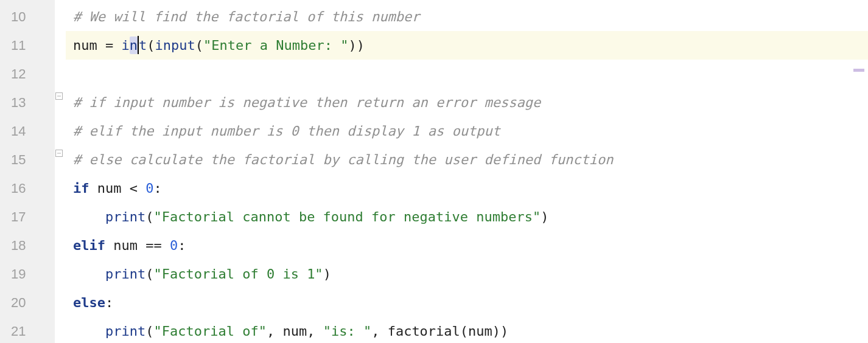 The height and width of the screenshot is (343, 868). What do you see at coordinates (85, 189) in the screenshot?
I see `keyword: if` at bounding box center [85, 189].